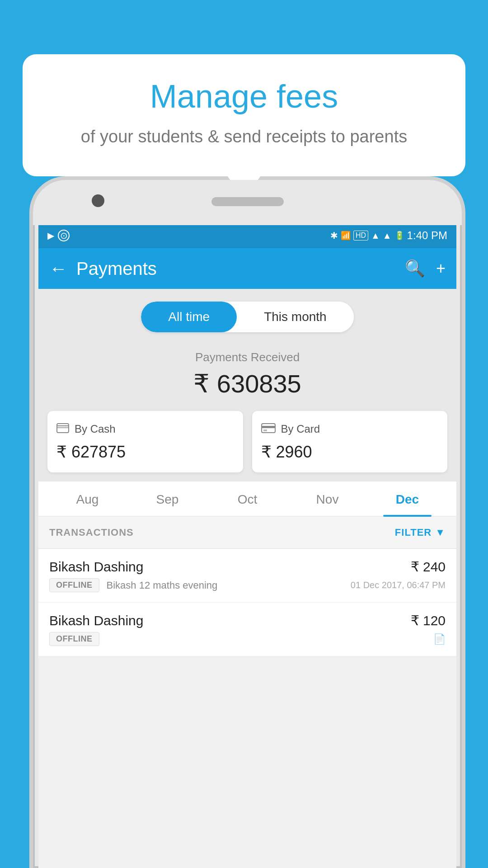  Describe the element at coordinates (439, 639) in the screenshot. I see `doc-icon: 📄` at that location.